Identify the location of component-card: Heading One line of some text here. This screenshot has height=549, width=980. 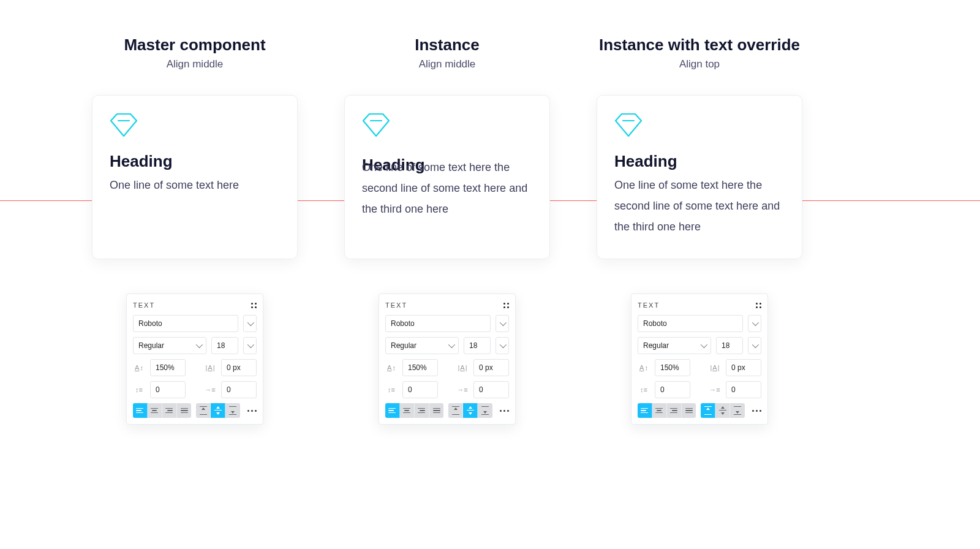
(195, 177).